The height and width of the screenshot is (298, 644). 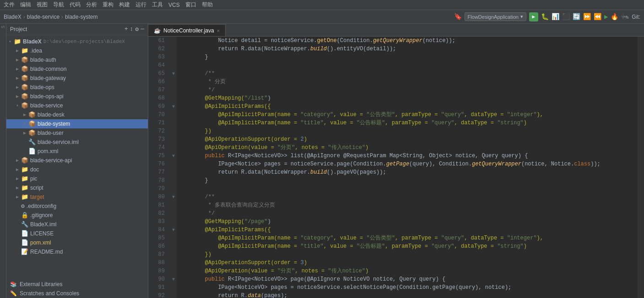 What do you see at coordinates (614, 16) in the screenshot?
I see `flame-icon: 🔥` at bounding box center [614, 16].